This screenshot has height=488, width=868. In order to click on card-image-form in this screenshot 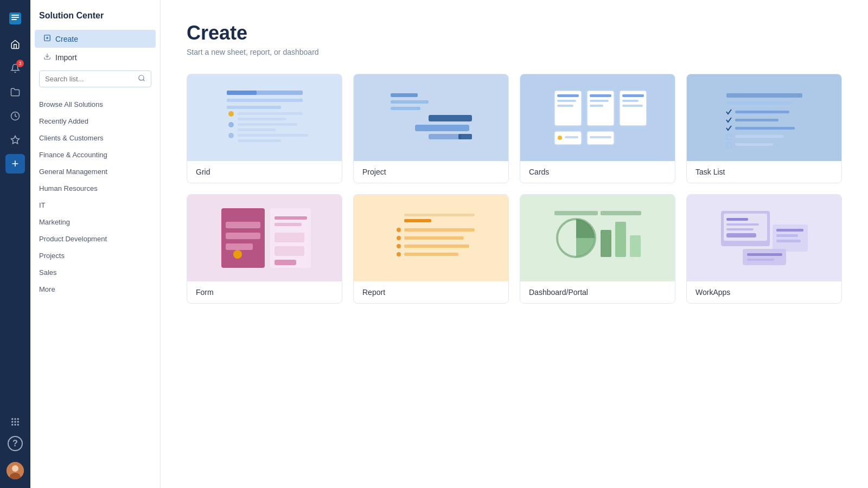, I will do `click(265, 238)`.